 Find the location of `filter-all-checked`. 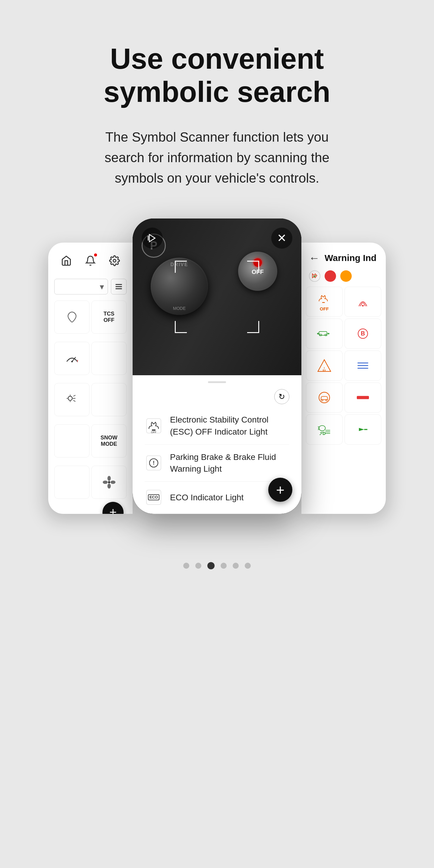

filter-all-checked is located at coordinates (315, 276).